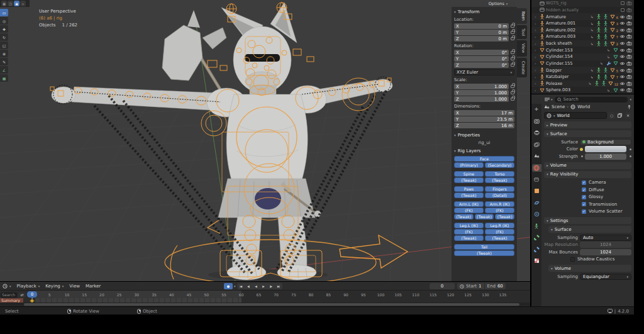 Image resolution: width=644 pixels, height=334 pixels. Describe the element at coordinates (590, 268) in the screenshot. I see `settings-volume-header: Volume` at that location.